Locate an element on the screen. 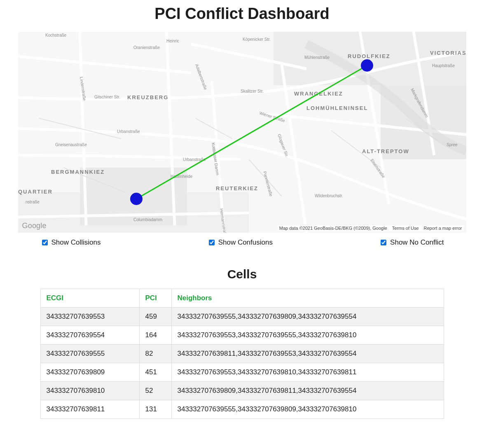 Image resolution: width=484 pixels, height=448 pixels. district-victoriastadt: VICTORIASTA is located at coordinates (448, 53).